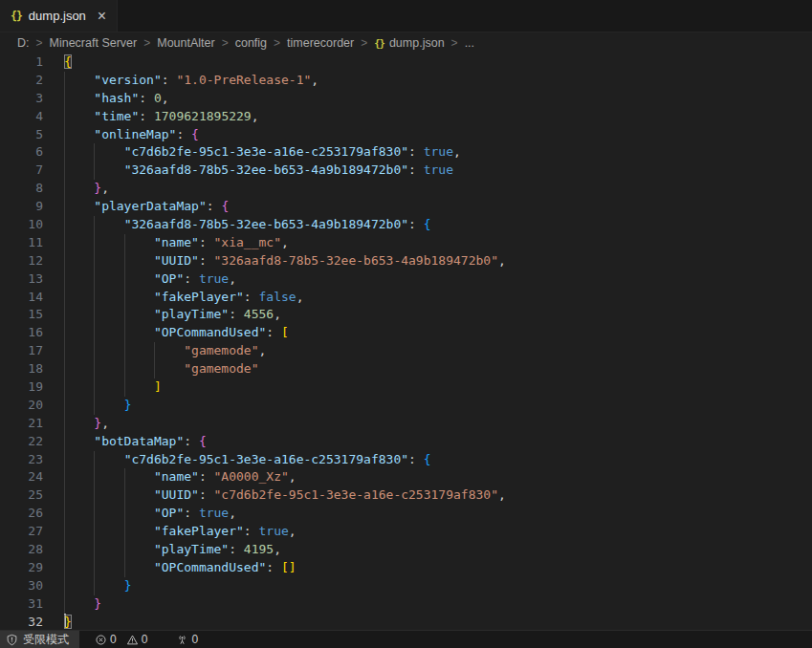 The height and width of the screenshot is (648, 812). I want to click on code-token: [, so click(285, 333).